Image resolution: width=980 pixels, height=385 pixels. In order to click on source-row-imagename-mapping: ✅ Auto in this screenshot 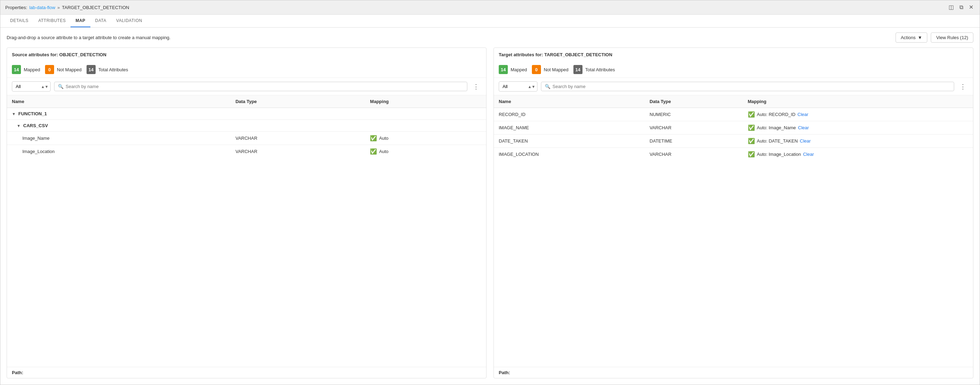, I will do `click(426, 139)`.